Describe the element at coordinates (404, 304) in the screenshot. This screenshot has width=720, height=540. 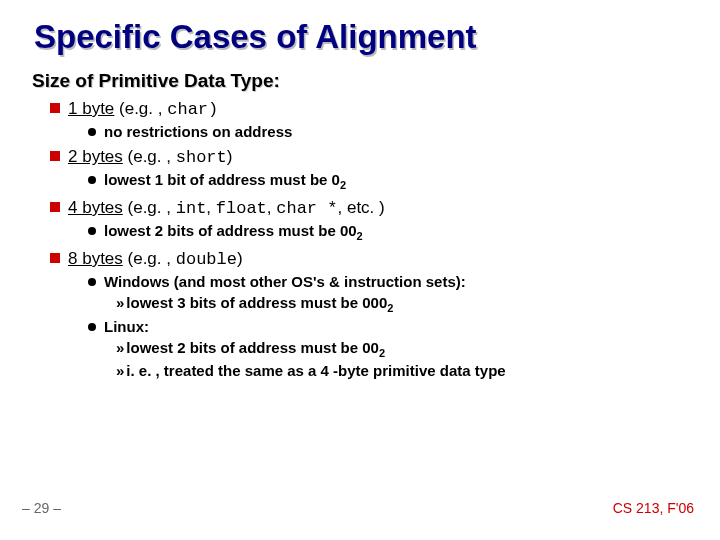
I see `subsubbullet: »lowest 3 bits of address must be 0002` at that location.